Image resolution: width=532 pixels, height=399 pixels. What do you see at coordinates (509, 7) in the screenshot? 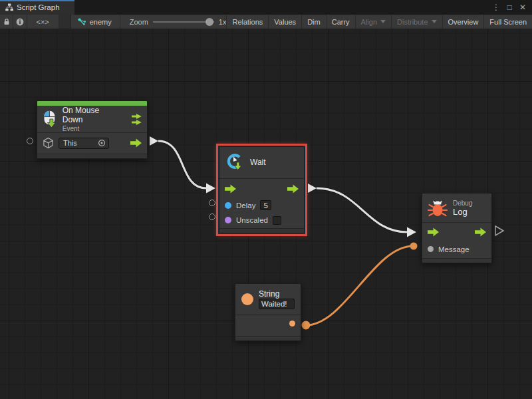
I see `maximize-icon: □` at bounding box center [509, 7].